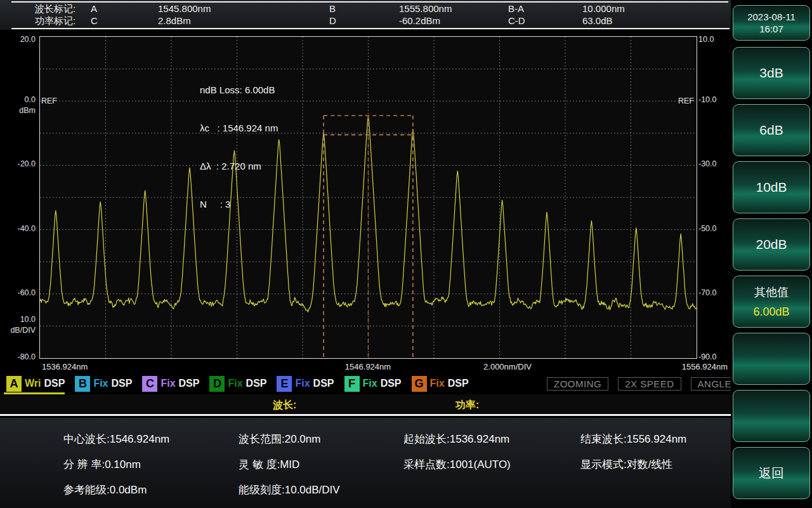  Describe the element at coordinates (244, 22) in the screenshot. I see `marker-c-value: 2.8dBm` at that location.